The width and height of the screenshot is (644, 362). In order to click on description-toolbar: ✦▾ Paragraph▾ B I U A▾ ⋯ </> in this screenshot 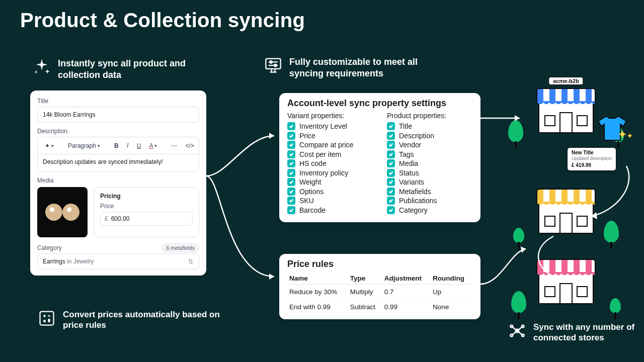, I will do `click(118, 146)`.